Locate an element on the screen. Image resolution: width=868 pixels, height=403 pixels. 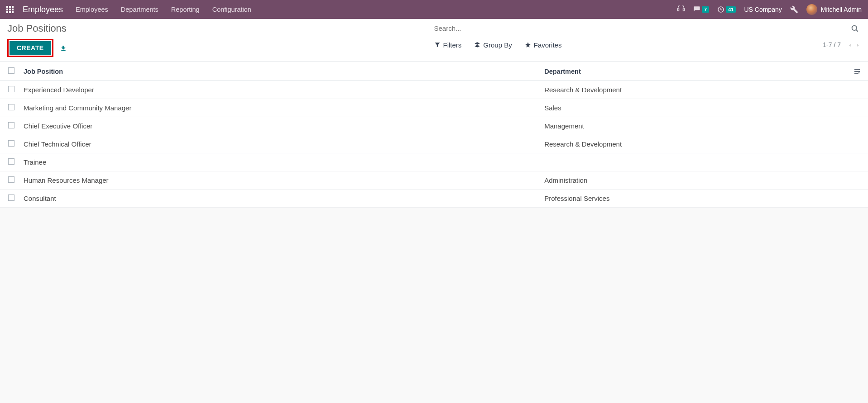
search-bar is located at coordinates (647, 29).